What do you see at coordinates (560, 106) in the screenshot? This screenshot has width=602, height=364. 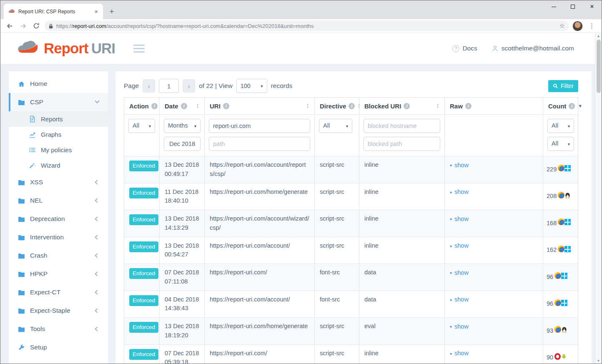 I see `column-header-count: Counti▼` at bounding box center [560, 106].